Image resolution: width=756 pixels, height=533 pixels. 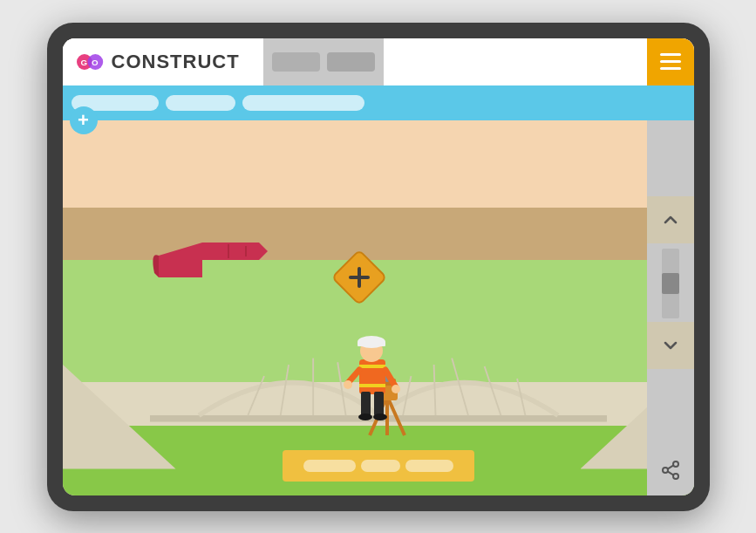 What do you see at coordinates (324, 62) in the screenshot?
I see `nav-tabs` at bounding box center [324, 62].